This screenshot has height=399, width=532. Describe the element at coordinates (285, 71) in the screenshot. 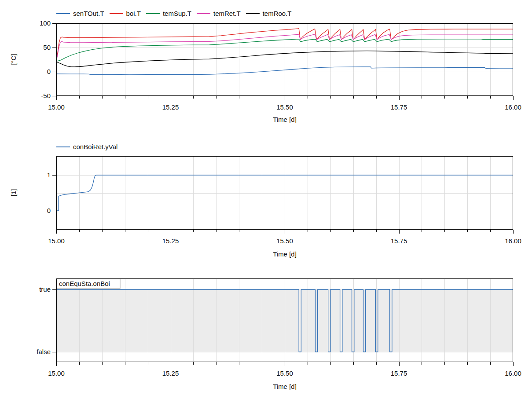

I see `series-senTOut.T` at that location.